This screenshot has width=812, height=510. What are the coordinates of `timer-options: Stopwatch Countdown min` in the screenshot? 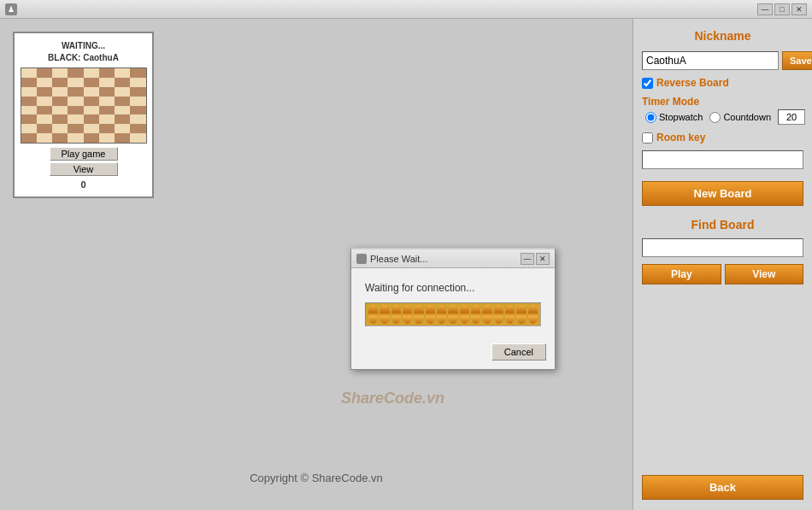 It's located at (725, 117).